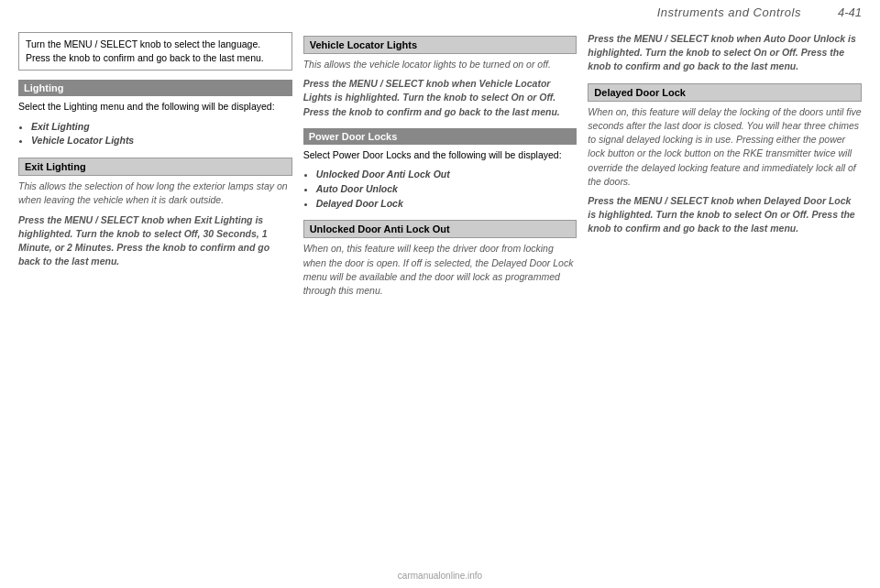  Describe the element at coordinates (724, 215) in the screenshot. I see `delayed-door-bold-italic: Press the MENU / SELECT knob when Delaye…` at that location.